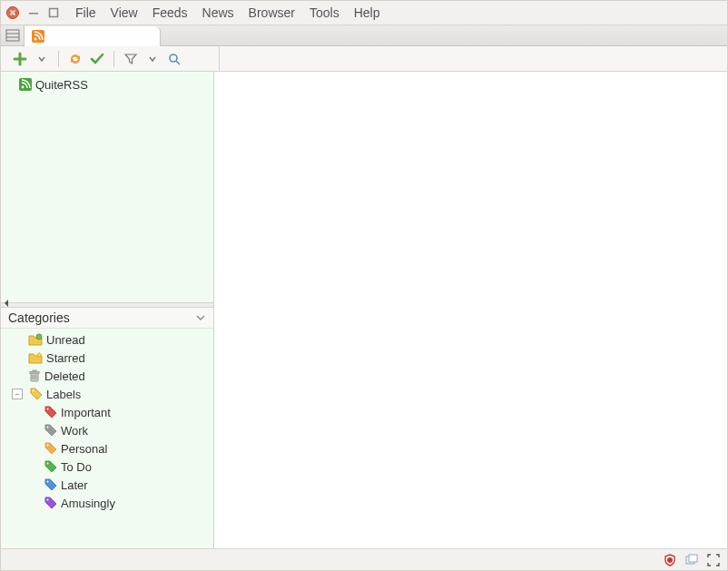  I want to click on statusbar, so click(364, 559).